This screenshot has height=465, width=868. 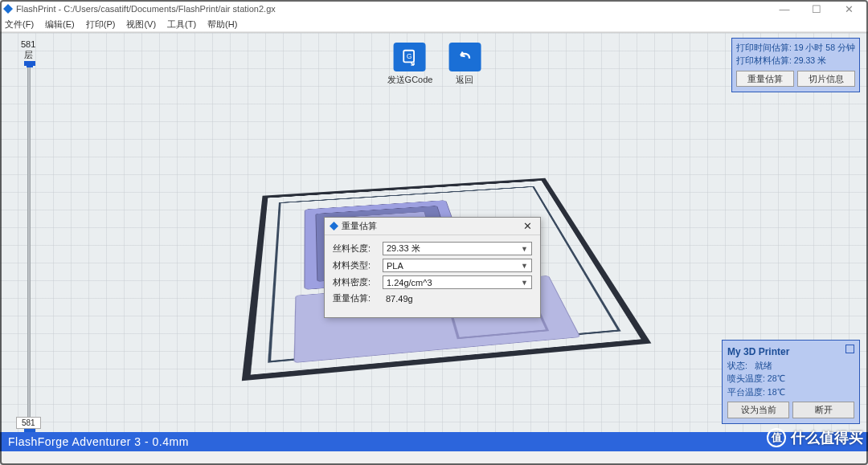 I want to click on weight-estimate-dialog: 重量估算 ✕ 丝料长度: 29.33 米 ▼ 材料类型: PLA ▼ 材料密度:, so click(x=432, y=267).